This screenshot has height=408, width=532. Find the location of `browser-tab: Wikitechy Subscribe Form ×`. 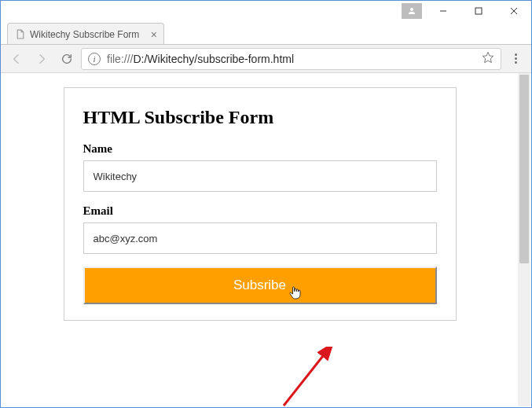

browser-tab: Wikitechy Subscribe Form × is located at coordinates (86, 34).